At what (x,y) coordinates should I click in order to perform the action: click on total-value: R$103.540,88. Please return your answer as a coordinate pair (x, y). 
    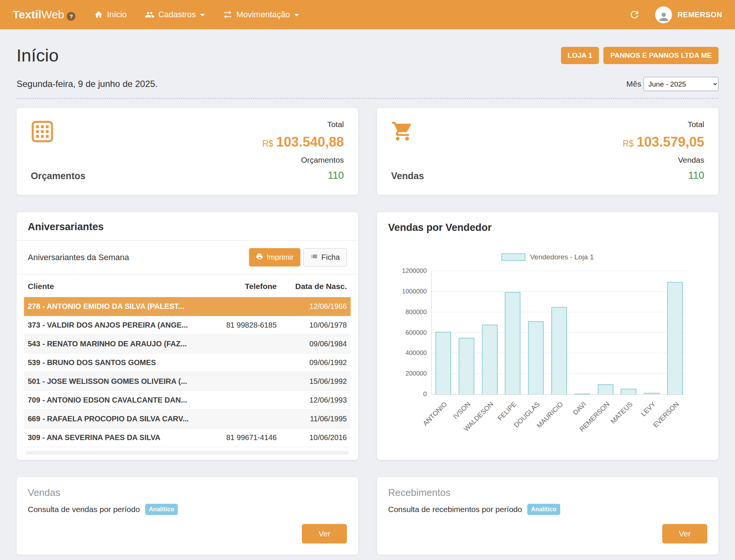
    Looking at the image, I should click on (303, 142).